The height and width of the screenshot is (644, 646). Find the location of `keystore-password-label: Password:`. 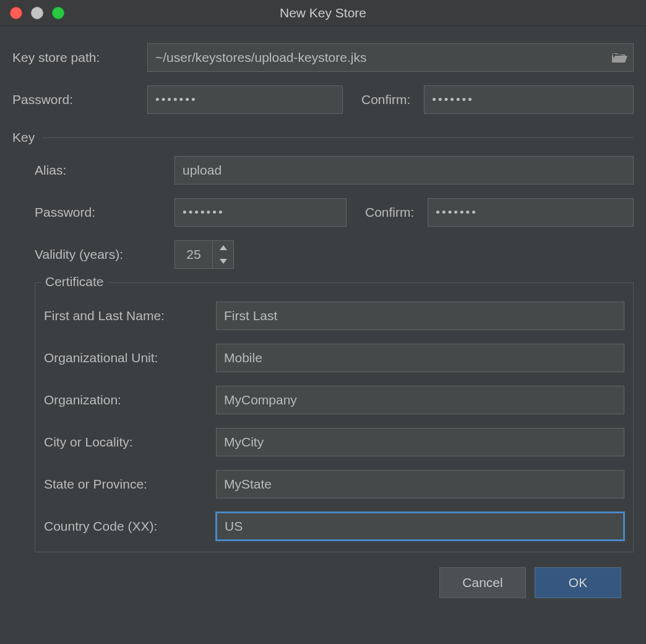

keystore-password-label: Password: is located at coordinates (80, 100).